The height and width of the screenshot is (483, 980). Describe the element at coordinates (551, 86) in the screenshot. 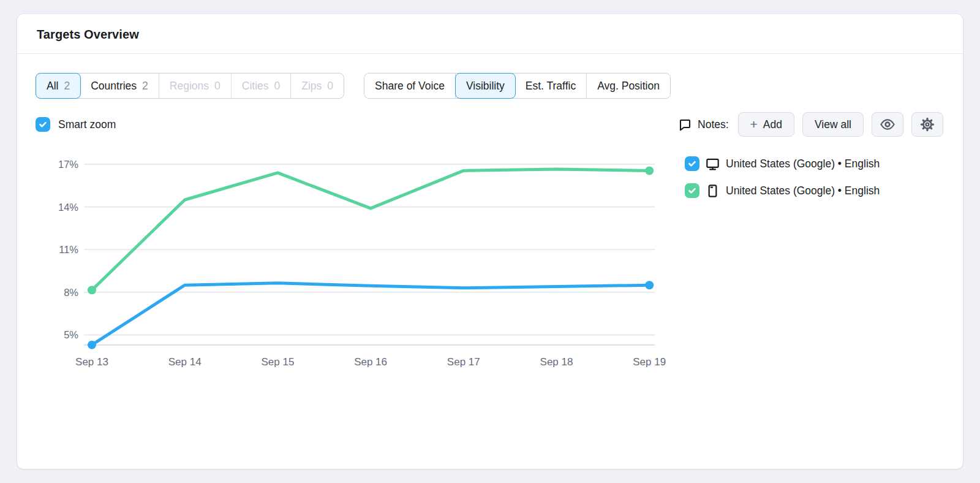

I see `metric-tab-est-traffic: Est. Traffic` at that location.